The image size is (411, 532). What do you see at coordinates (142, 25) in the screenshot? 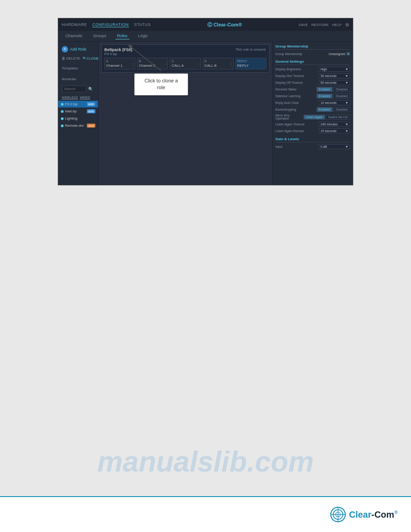
I see `nav-status: STATUS` at bounding box center [142, 25].